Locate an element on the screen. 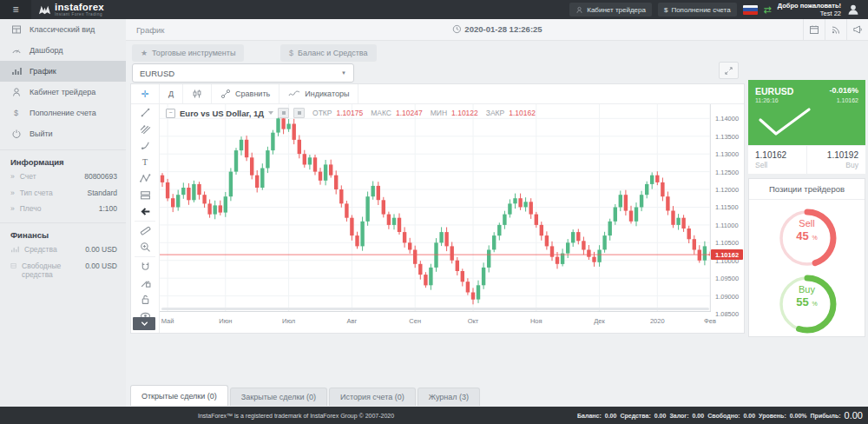 The image size is (868, 424). quote-time: 11:26:16 is located at coordinates (767, 101).